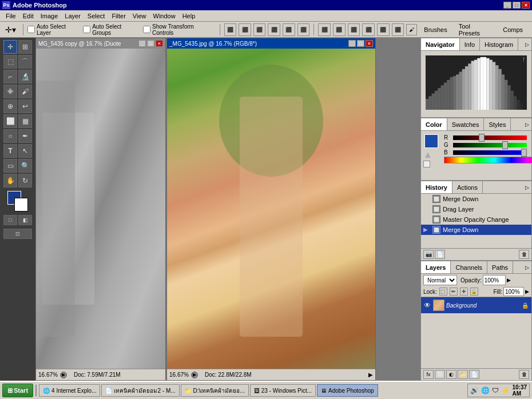  I want to click on close-button: ✕, so click(526, 5).